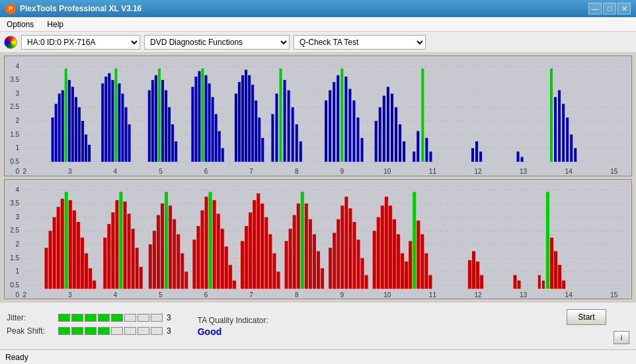  What do you see at coordinates (621, 338) in the screenshot?
I see `info-button: i` at bounding box center [621, 338].